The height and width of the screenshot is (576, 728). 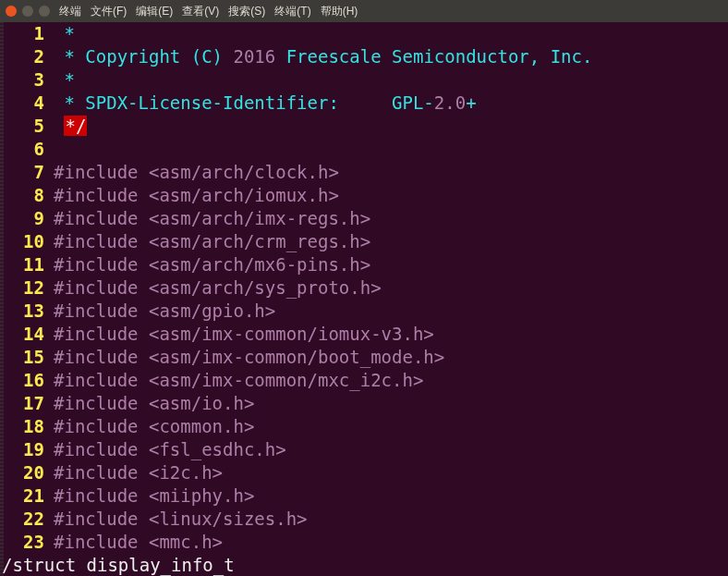 What do you see at coordinates (27, 288) in the screenshot?
I see `line-number: 12` at bounding box center [27, 288].